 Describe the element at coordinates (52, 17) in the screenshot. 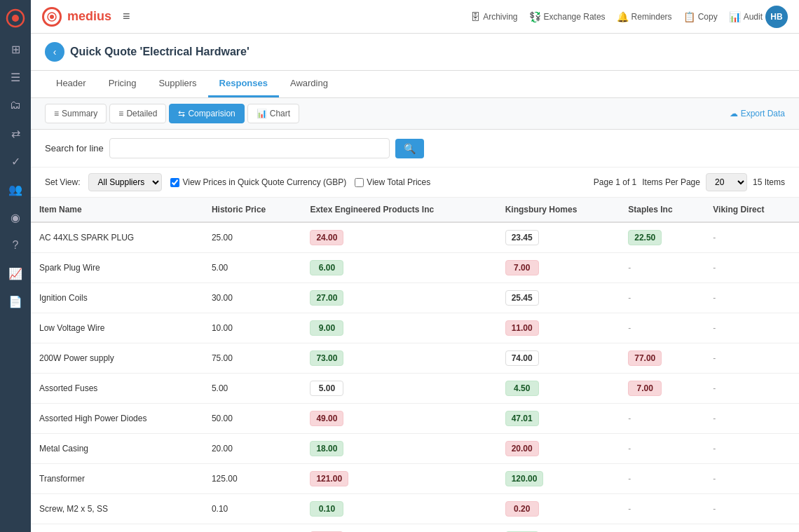

I see `logo-circle` at that location.